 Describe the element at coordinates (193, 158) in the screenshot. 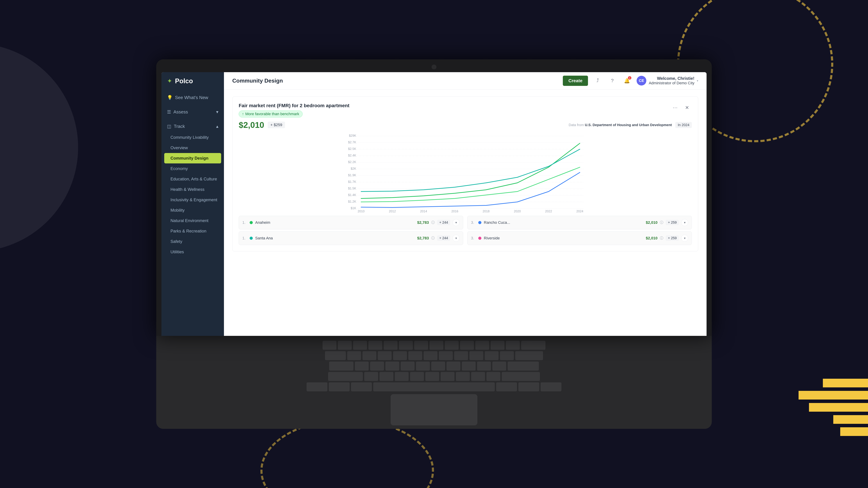

I see `sidebar-item-community-design: Community Design` at that location.